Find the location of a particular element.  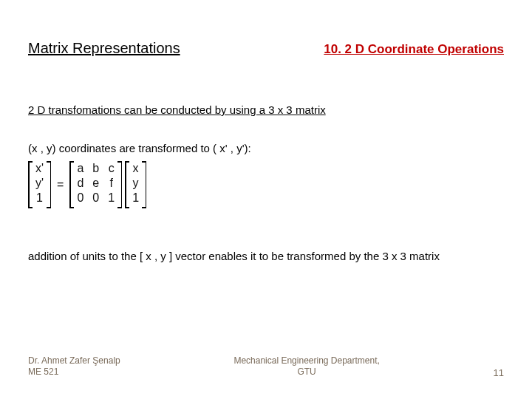

m-02: c is located at coordinates (111, 170).